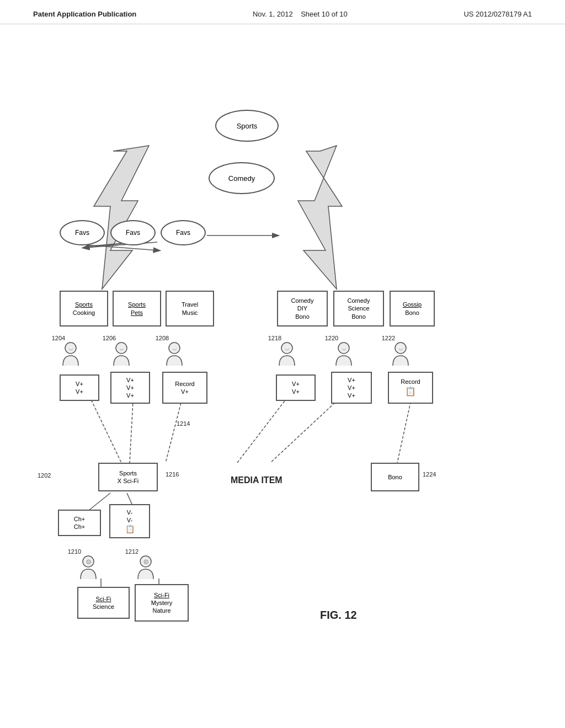 The width and height of the screenshot is (565, 728). Describe the element at coordinates (339, 615) in the screenshot. I see `fig-label: FIG. 12` at that location.